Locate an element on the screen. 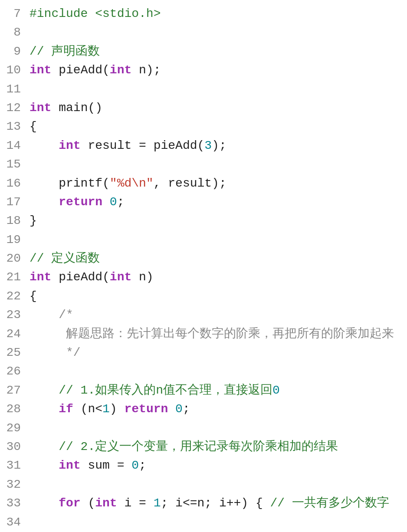 Image resolution: width=407 pixels, height=532 pixels. code-line: } is located at coordinates (216, 220).